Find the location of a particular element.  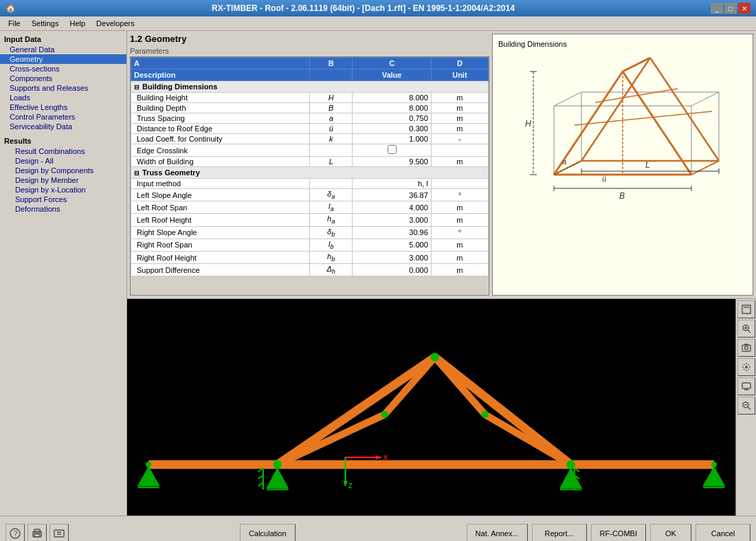

building-height-desc: Building Height is located at coordinates (221, 98).